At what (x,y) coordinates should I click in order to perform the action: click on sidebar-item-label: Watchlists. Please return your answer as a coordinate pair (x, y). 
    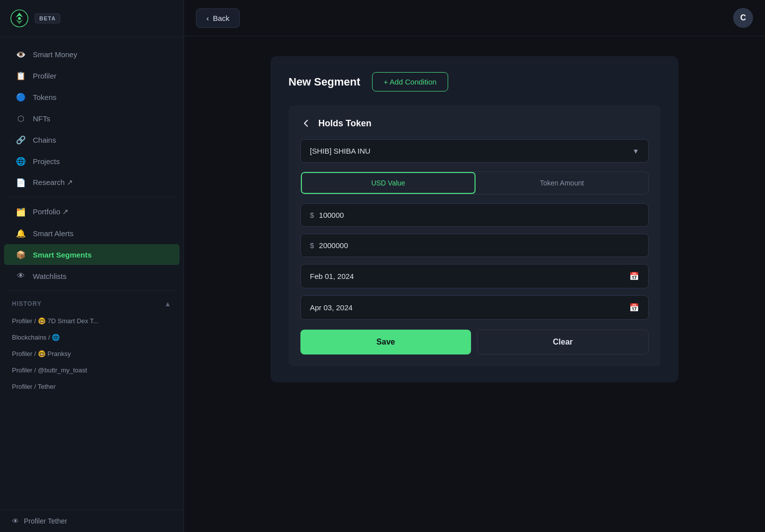
    Looking at the image, I should click on (50, 276).